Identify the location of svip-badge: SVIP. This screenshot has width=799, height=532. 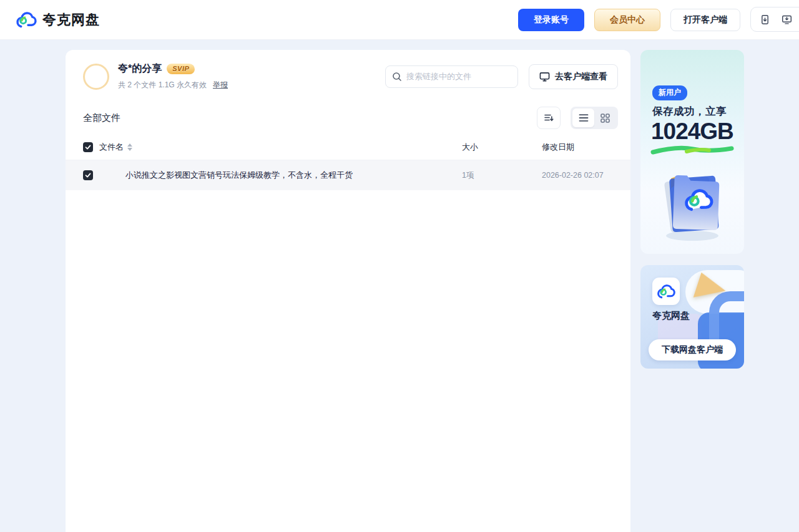
(181, 69).